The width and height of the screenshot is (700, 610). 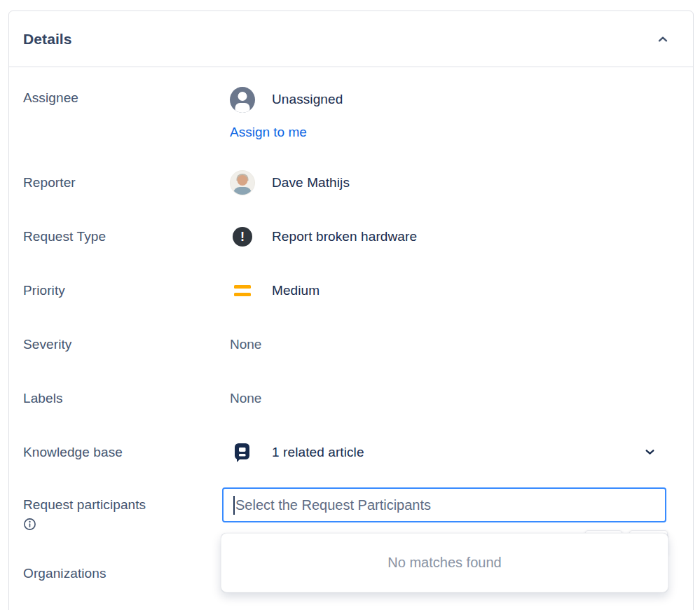 What do you see at coordinates (461, 345) in the screenshot?
I see `severity-value: None` at bounding box center [461, 345].